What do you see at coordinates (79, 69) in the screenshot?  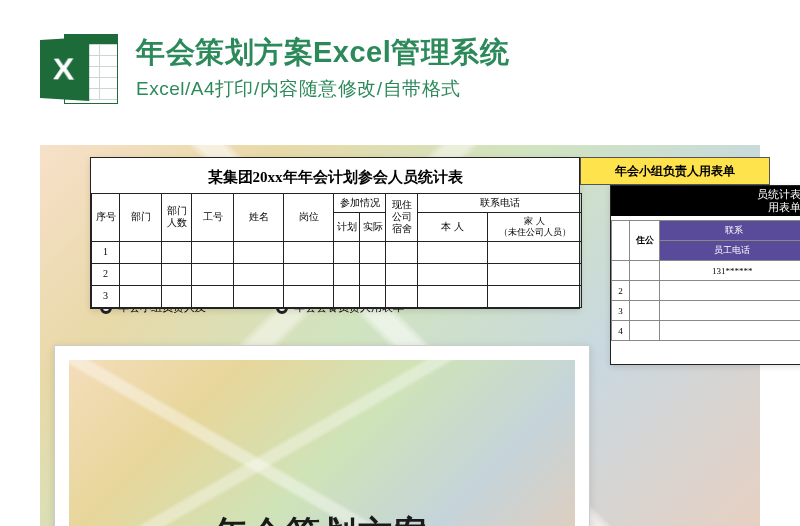 I see `excel-icon: X` at bounding box center [79, 69].